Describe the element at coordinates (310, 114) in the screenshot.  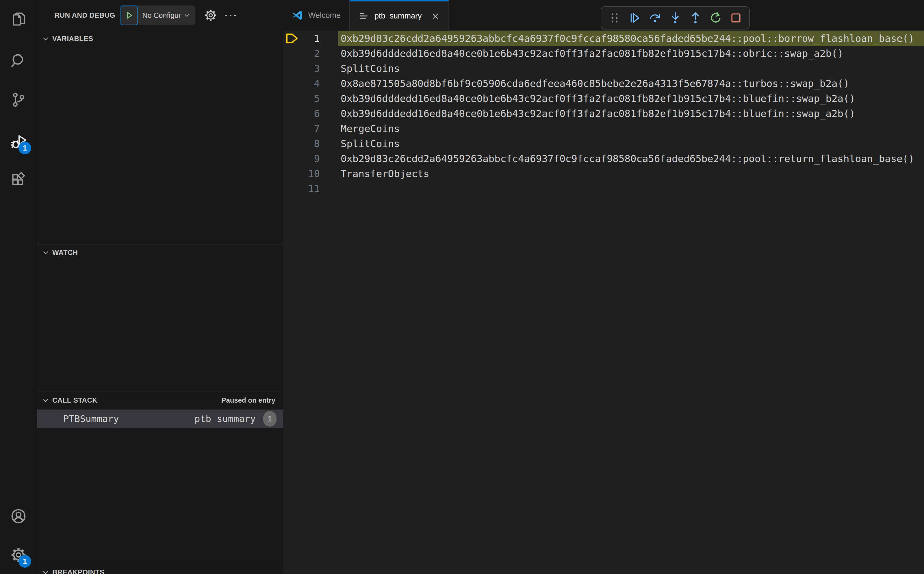
I see `line-number: 6` at that location.